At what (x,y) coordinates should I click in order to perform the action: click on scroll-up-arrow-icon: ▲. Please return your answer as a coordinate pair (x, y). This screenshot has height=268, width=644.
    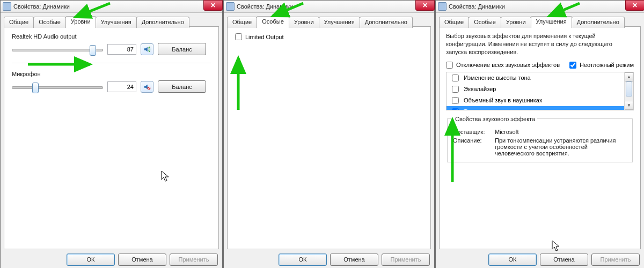
    Looking at the image, I should click on (629, 77).